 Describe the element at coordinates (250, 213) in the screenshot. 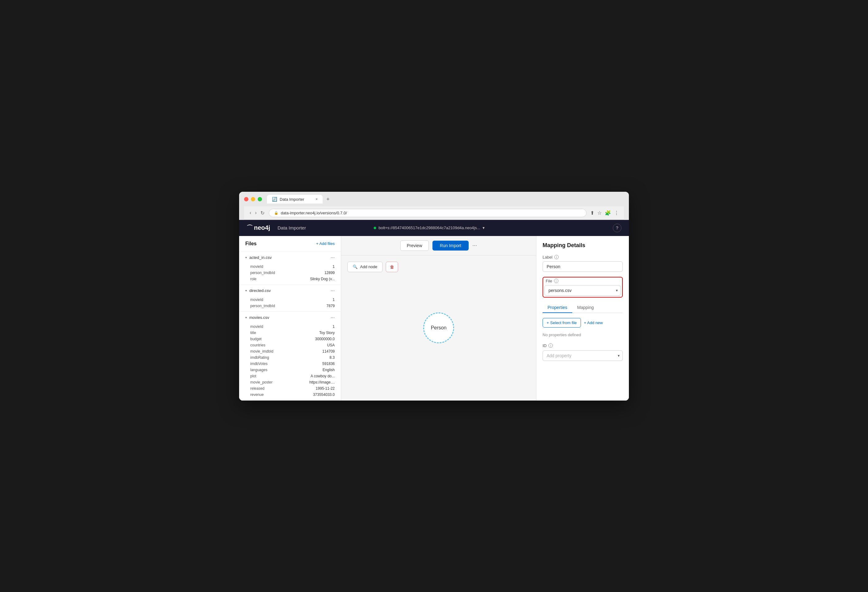

I see `back-button: ‹` at that location.